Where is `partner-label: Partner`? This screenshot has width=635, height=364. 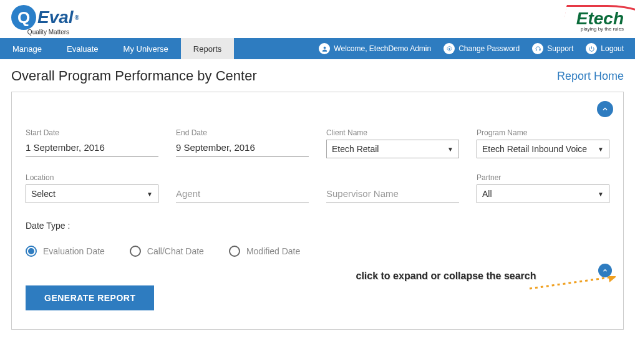
partner-label: Partner is located at coordinates (543, 178).